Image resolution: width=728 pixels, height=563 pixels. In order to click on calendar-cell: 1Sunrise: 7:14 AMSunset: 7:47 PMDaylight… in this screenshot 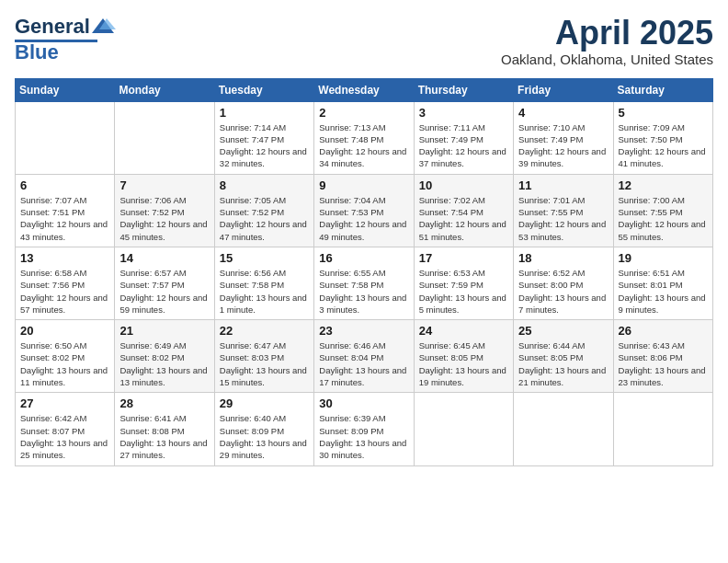, I will do `click(264, 138)`.